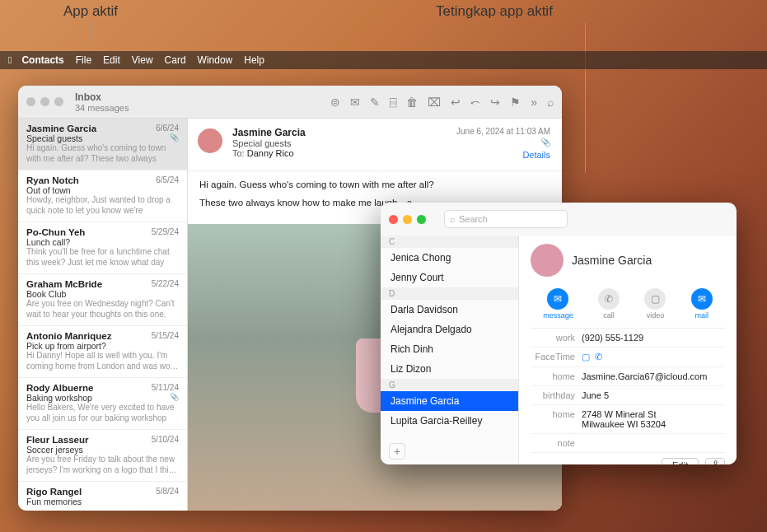 The width and height of the screenshot is (767, 532). What do you see at coordinates (628, 338) in the screenshot?
I see `contact-field-row: work(920) 555-1129` at bounding box center [628, 338].